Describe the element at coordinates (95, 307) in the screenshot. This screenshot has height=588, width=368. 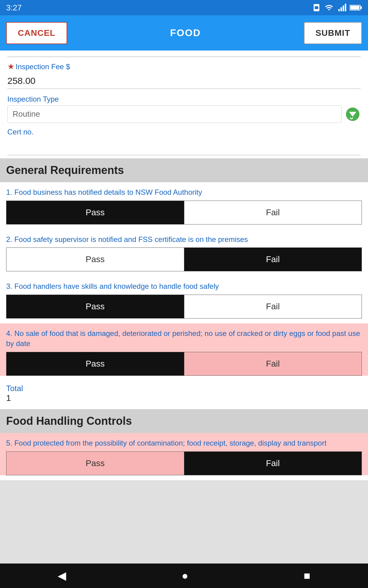
I see `pass-button-3: Pass` at that location.